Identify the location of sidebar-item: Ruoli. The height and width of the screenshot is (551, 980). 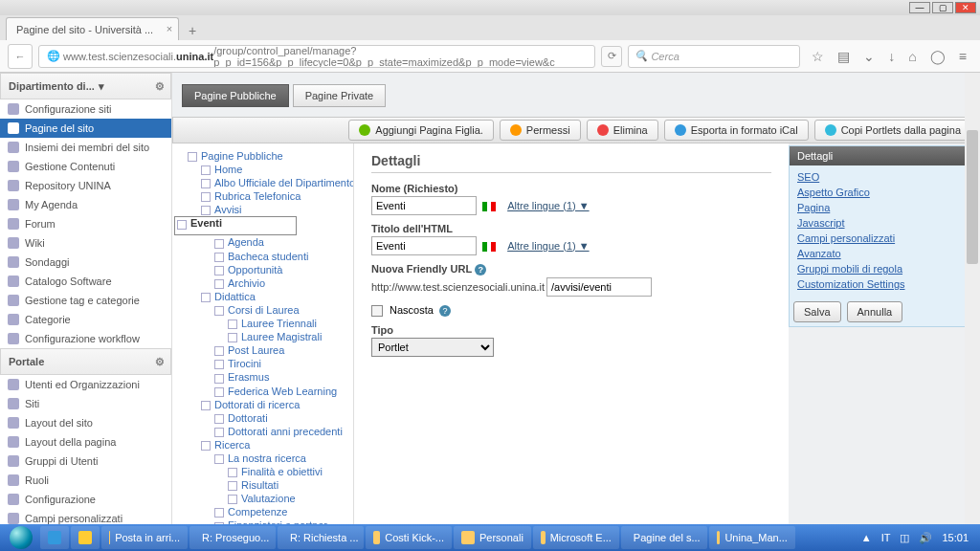
(86, 480).